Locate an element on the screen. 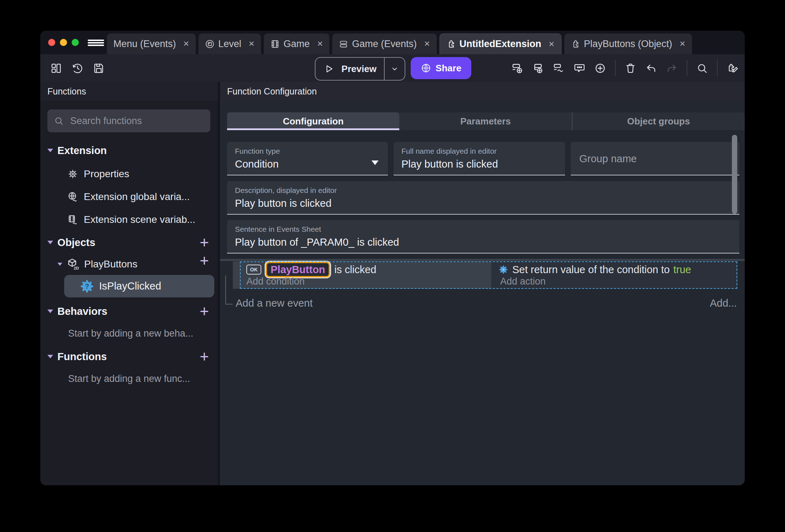 Image resolution: width=785 pixels, height=532 pixels. action-text: Set return value of the condition to is located at coordinates (591, 270).